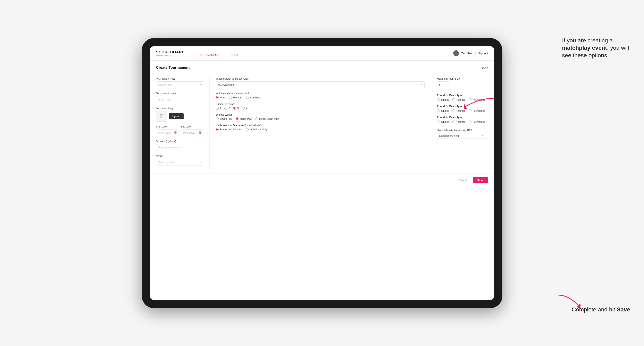 Image resolution: width=644 pixels, height=346 pixels. What do you see at coordinates (254, 98) in the screenshot?
I see `gender-option-combined: Combined` at bounding box center [254, 98].